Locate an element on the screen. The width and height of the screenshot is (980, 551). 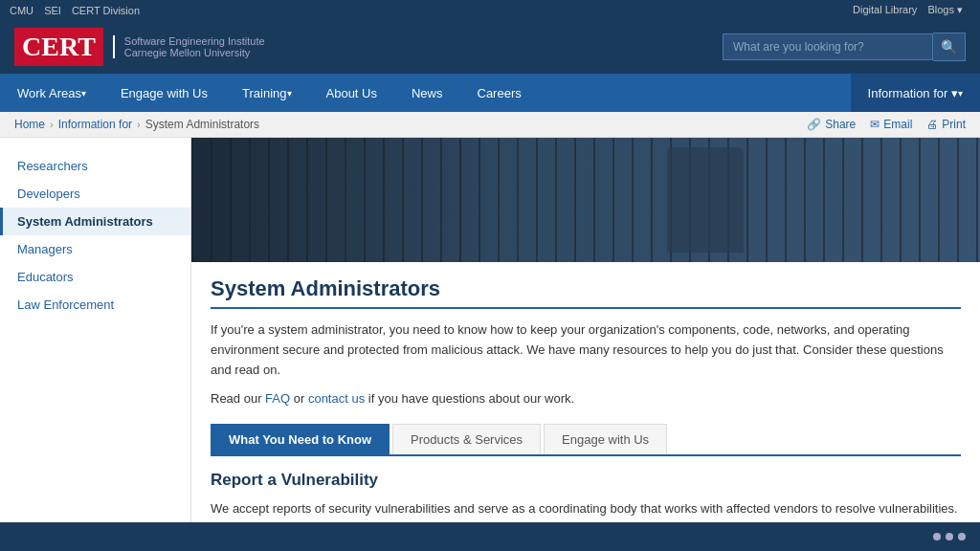
sei-text: Software Engineering Institute is located at coordinates (195, 41).